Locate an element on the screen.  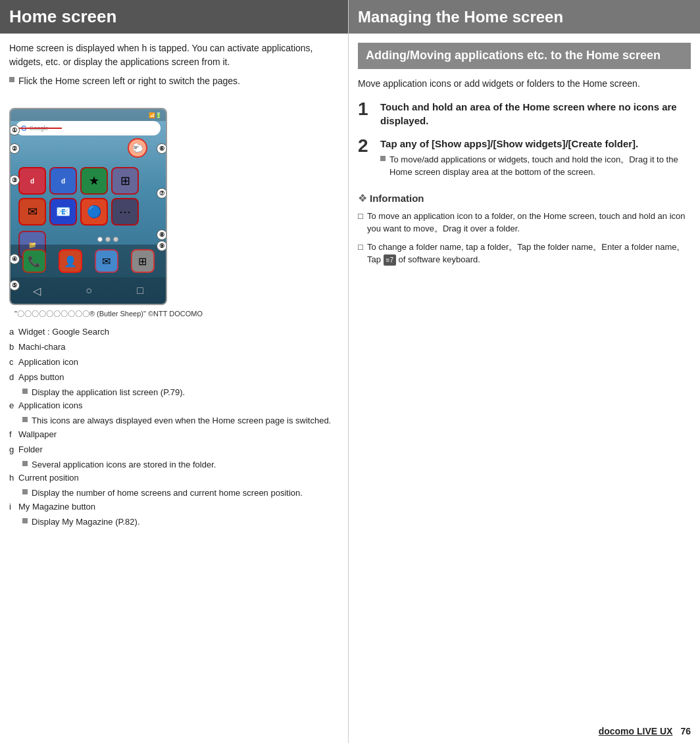
app-icon-more: ⋯ is located at coordinates (125, 212).